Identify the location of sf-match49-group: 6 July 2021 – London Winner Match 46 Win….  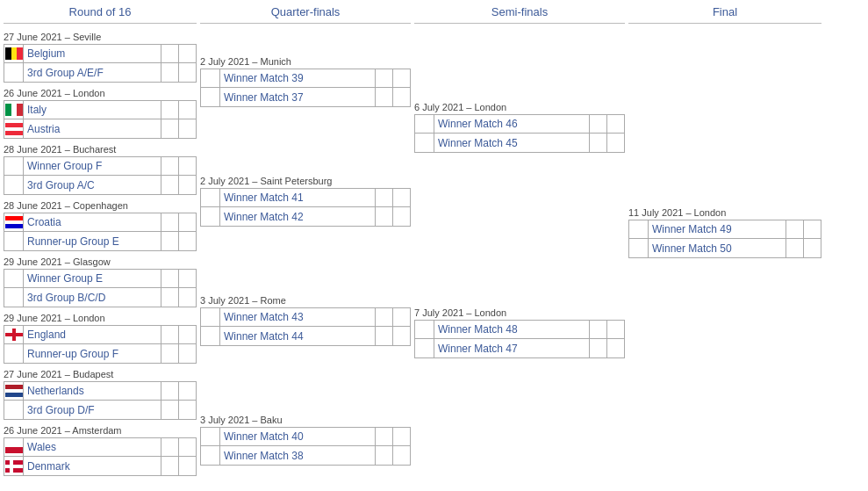
(520, 125).